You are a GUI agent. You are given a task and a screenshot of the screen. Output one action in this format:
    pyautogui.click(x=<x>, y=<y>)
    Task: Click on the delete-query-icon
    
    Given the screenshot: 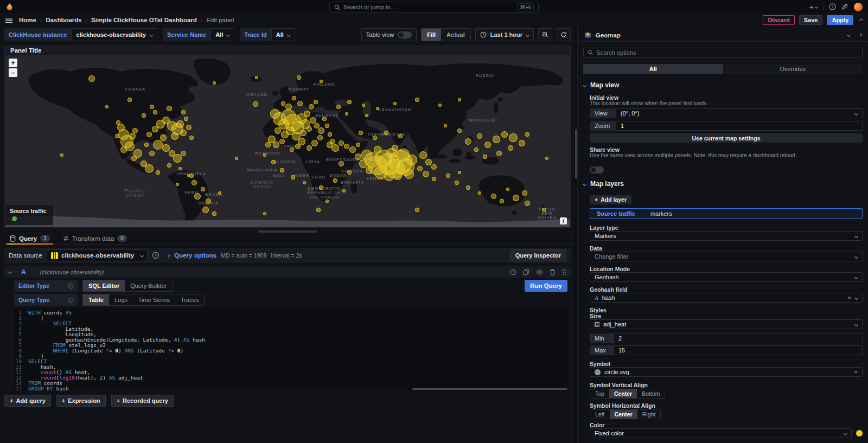 What is the action you would take?
    pyautogui.click(x=552, y=272)
    